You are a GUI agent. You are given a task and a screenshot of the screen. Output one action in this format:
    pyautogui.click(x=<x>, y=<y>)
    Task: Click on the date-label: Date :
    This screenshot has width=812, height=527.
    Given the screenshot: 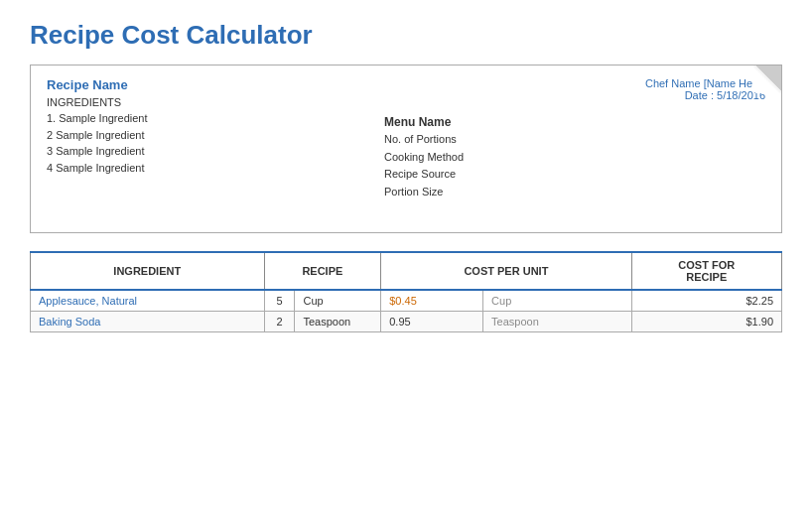 What is the action you would take?
    pyautogui.click(x=701, y=95)
    